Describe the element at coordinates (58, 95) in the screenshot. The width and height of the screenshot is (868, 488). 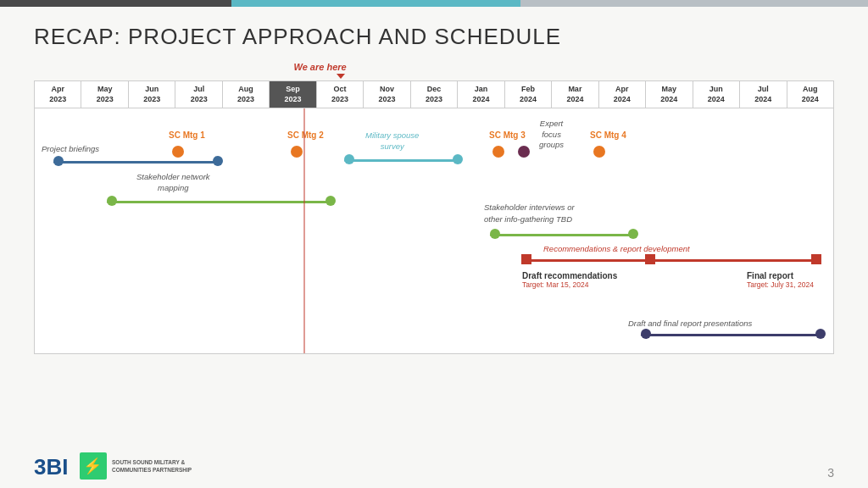
I see `month-cell-apr-2023: Apr2023` at that location.